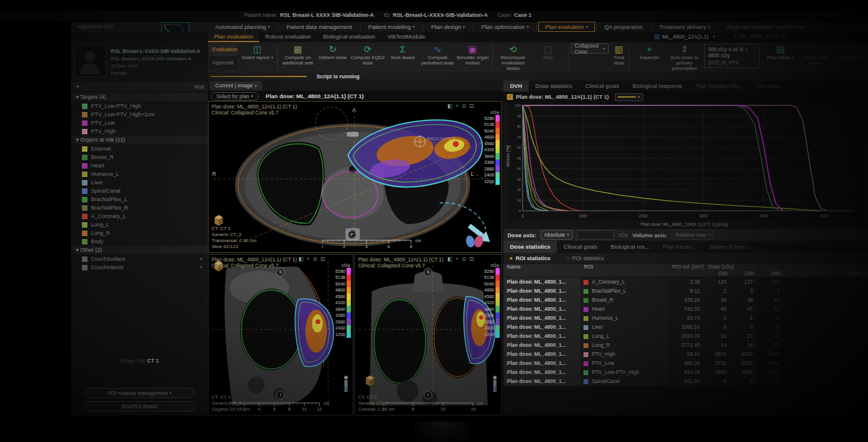  What do you see at coordinates (686, 318) in the screenshot?
I see `table-row: Plan dose: ML_4800_1...Humerus_L50.74223` at bounding box center [686, 318].